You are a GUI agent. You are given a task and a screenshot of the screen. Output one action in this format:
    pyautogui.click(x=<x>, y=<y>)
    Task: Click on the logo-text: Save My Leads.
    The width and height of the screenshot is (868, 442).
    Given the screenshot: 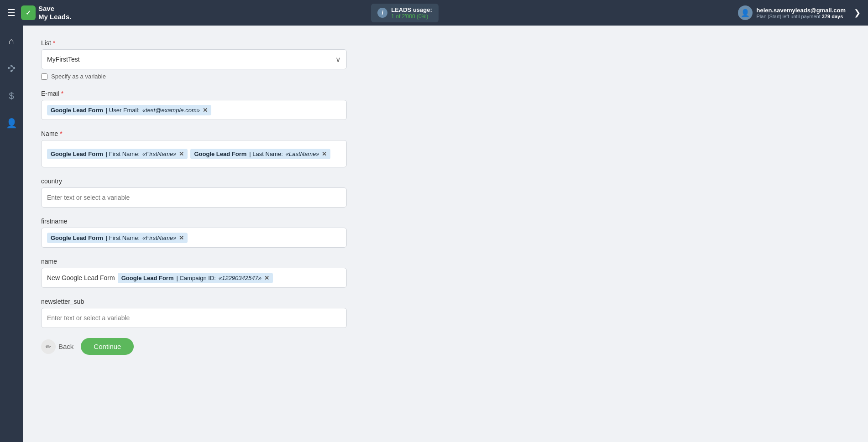 What is the action you would take?
    pyautogui.click(x=55, y=13)
    